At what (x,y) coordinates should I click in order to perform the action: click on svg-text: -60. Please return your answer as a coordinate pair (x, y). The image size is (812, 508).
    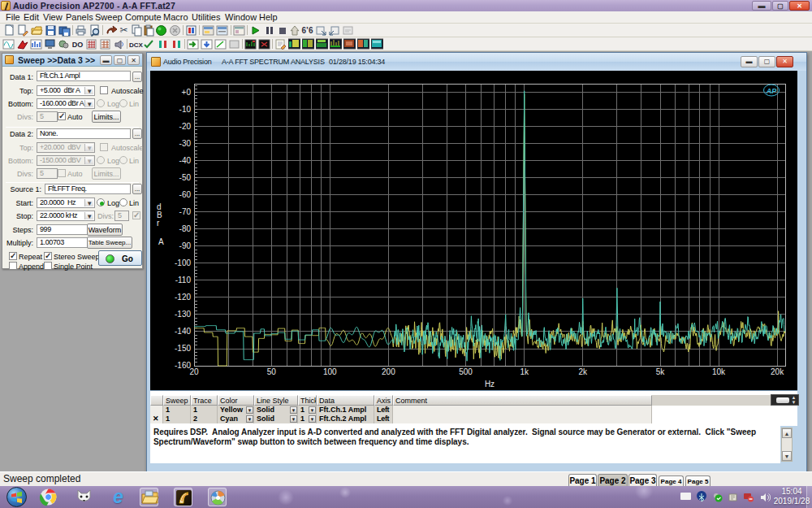
    Looking at the image, I should click on (185, 195).